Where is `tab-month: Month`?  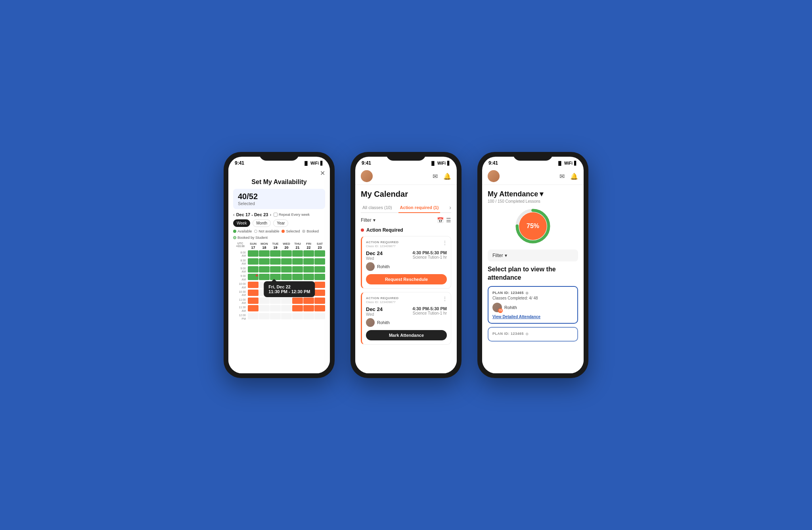
tab-month: Month is located at coordinates (262, 223).